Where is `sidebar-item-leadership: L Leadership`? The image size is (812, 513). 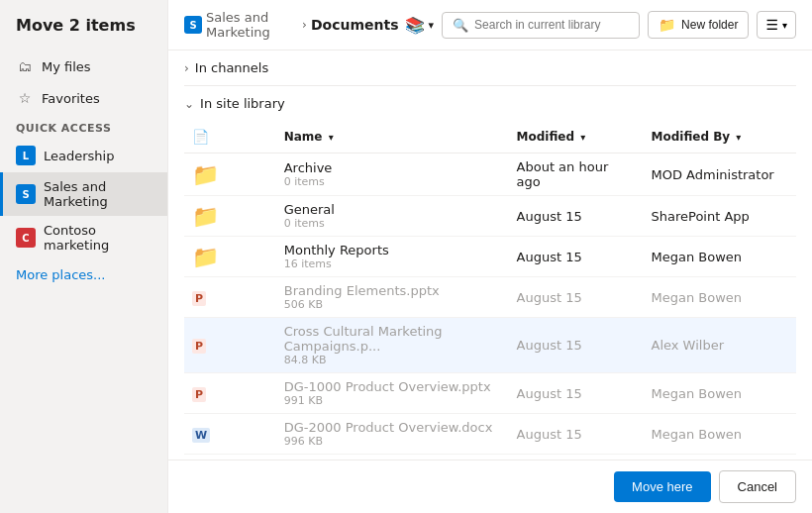
sidebar-item-leadership: L Leadership is located at coordinates (83, 155).